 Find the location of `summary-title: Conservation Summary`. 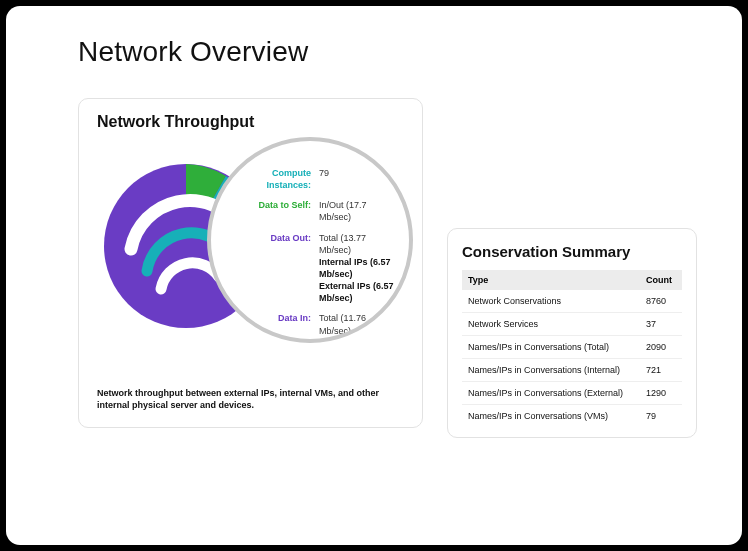

summary-title: Conservation Summary is located at coordinates (572, 252).